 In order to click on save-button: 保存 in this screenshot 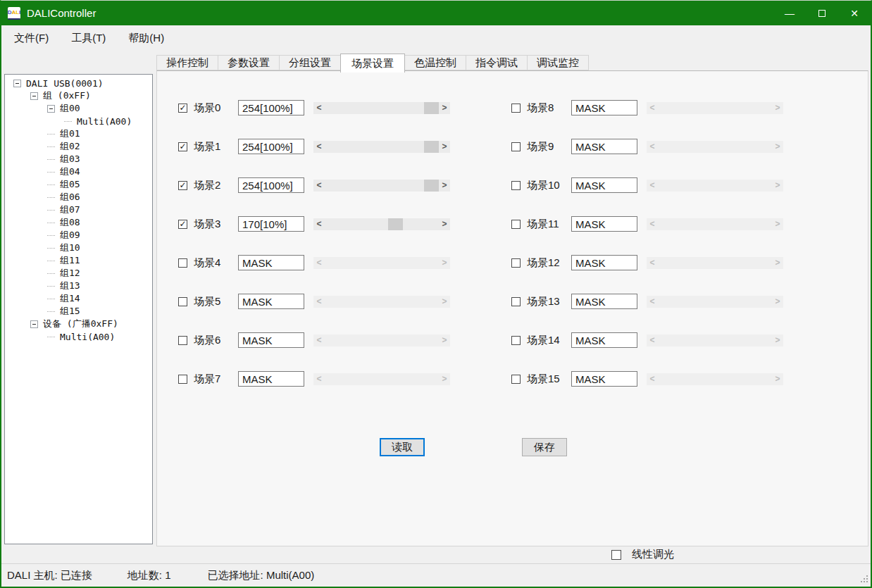, I will do `click(544, 447)`.